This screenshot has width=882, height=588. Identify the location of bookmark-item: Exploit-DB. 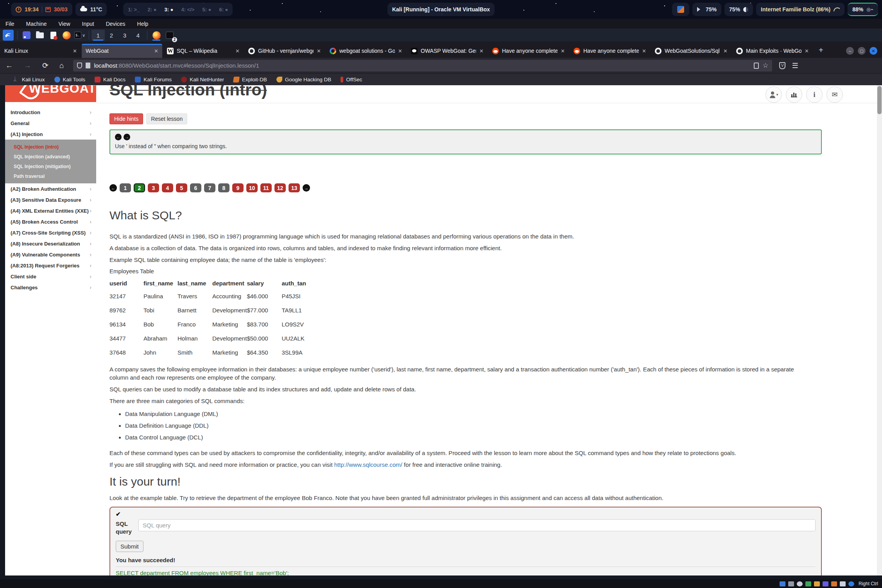
(250, 80).